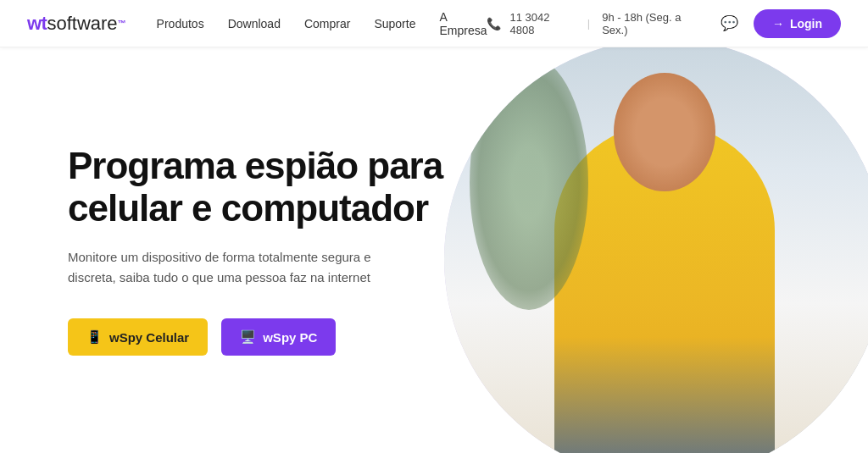 The image size is (868, 453). Describe the element at coordinates (612, 24) in the screenshot. I see `contact-info: 📞 11 3042 4808 | 9h - 18h (Seg. a Sex.) …` at that location.